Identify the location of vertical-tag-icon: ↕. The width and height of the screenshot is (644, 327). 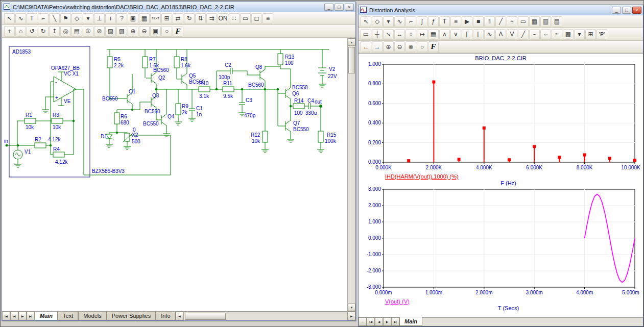
(411, 35).